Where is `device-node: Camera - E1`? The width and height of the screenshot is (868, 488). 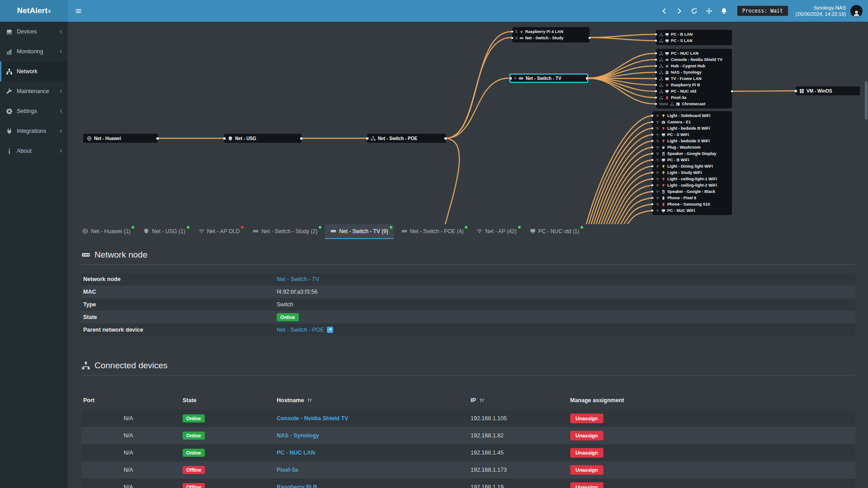
device-node: Camera - E1 is located at coordinates (692, 122).